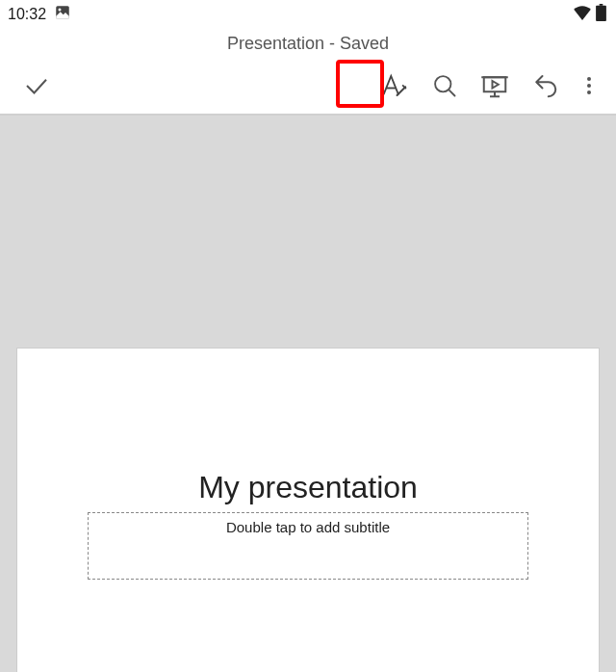 Image resolution: width=616 pixels, height=672 pixels. What do you see at coordinates (589, 86) in the screenshot?
I see `more-button` at bounding box center [589, 86].